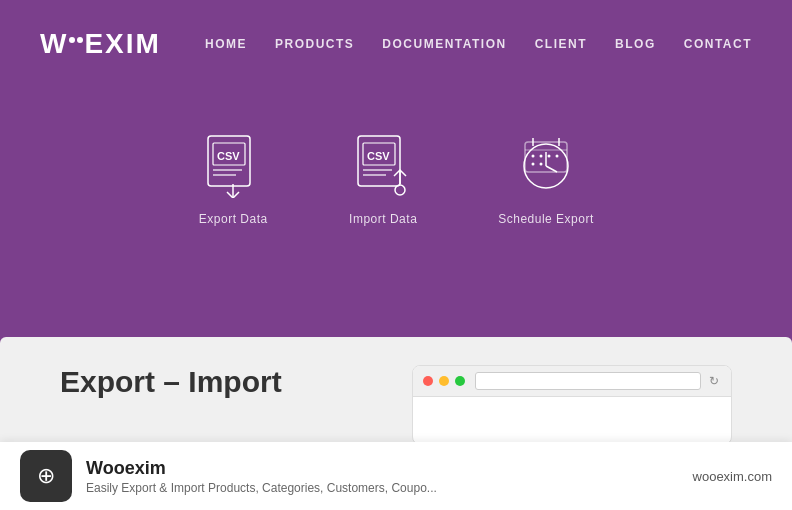  What do you see at coordinates (100, 44) in the screenshot?
I see `logo-text: WEXIM` at bounding box center [100, 44].